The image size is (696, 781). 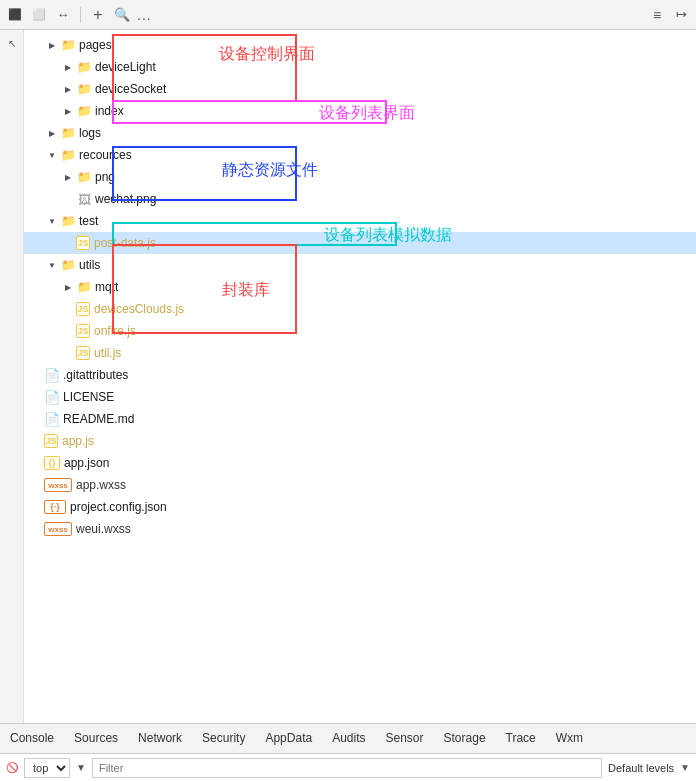 I want to click on tree-item: ▶📁deviceLight, so click(x=360, y=67).